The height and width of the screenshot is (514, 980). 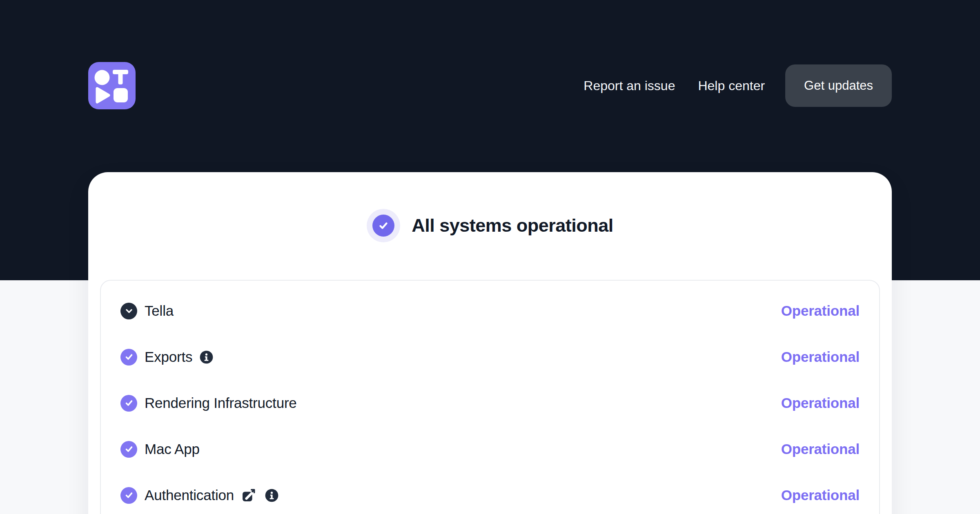 What do you see at coordinates (731, 86) in the screenshot?
I see `nav-help-center: Help center` at bounding box center [731, 86].